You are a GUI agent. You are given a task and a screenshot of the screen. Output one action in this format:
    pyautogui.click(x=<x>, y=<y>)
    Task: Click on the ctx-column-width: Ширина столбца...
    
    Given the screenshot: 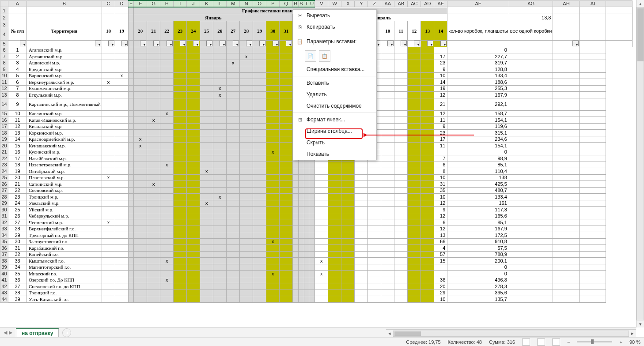 What is the action you would take?
    pyautogui.click(x=335, y=131)
    